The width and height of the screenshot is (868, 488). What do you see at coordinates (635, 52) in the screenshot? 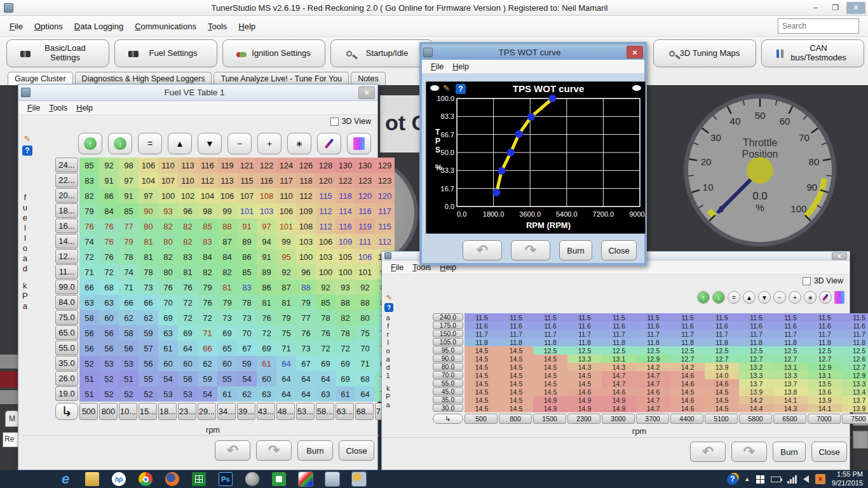
I see `tps-close-icon: ×` at bounding box center [635, 52].